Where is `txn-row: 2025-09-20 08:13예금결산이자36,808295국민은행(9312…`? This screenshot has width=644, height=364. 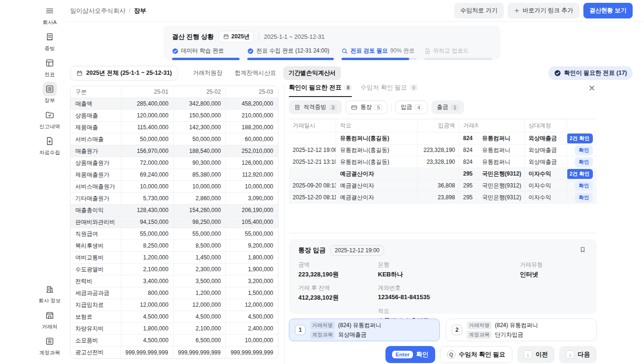
txn-row: 2025-09-20 08:13예금결산이자36,808295국민은행(9312… is located at coordinates (443, 186).